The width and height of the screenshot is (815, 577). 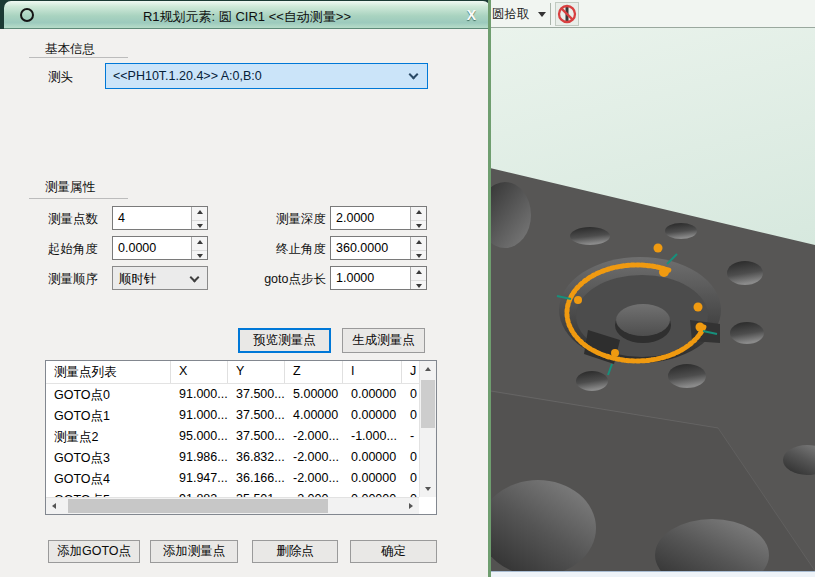 What do you see at coordinates (200, 458) in the screenshot?
I see `table-cell: 91.986...` at bounding box center [200, 458].